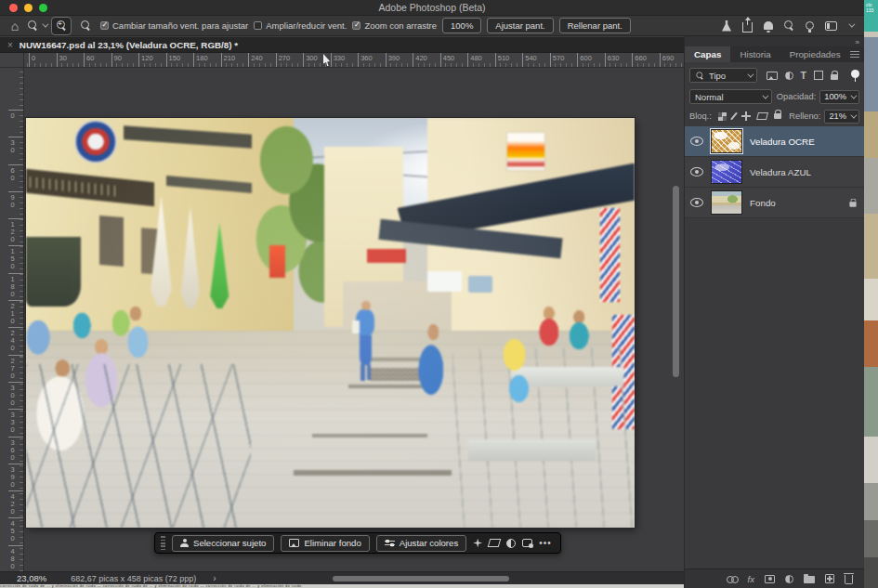  Describe the element at coordinates (769, 580) in the screenshot. I see `add-mask-icon` at that location.